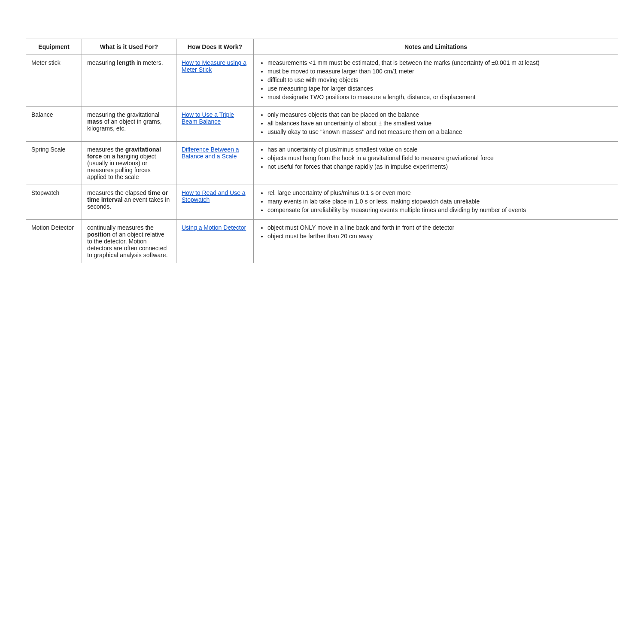 The image size is (644, 644). Describe the element at coordinates (436, 47) in the screenshot. I see `col-header-notes: Notes and Limitations` at that location.